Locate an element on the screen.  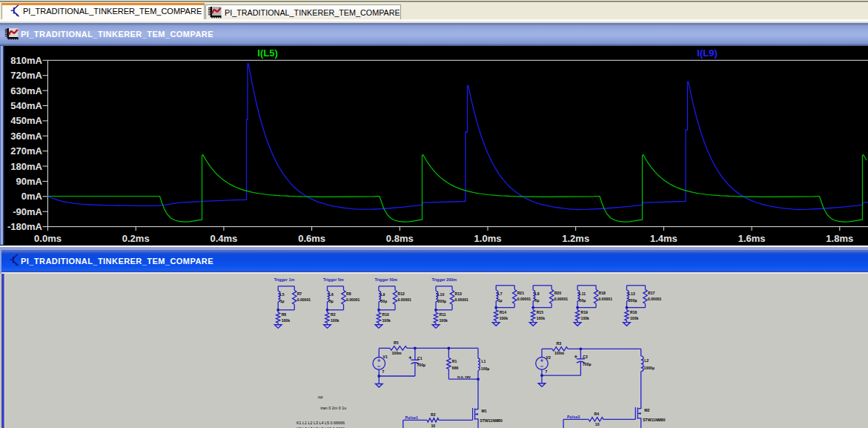
svg-text: 1.2ms is located at coordinates (575, 239).